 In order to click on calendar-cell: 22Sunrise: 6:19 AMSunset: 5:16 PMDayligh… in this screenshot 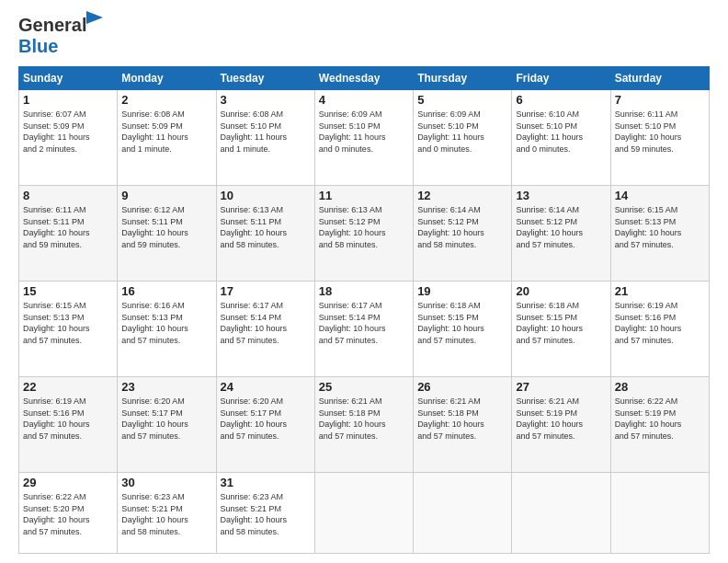, I will do `click(68, 425)`.